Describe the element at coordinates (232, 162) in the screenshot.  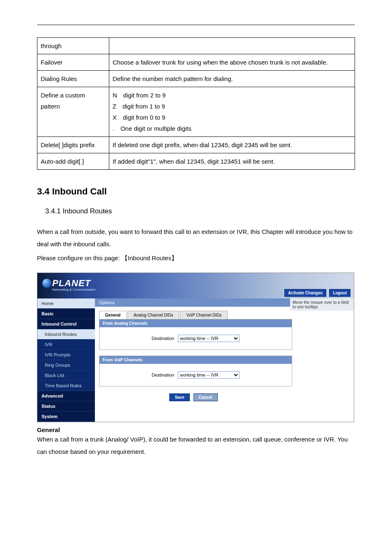
I see `cell: If added digit"1", when dial 12345, digi…` at that location.